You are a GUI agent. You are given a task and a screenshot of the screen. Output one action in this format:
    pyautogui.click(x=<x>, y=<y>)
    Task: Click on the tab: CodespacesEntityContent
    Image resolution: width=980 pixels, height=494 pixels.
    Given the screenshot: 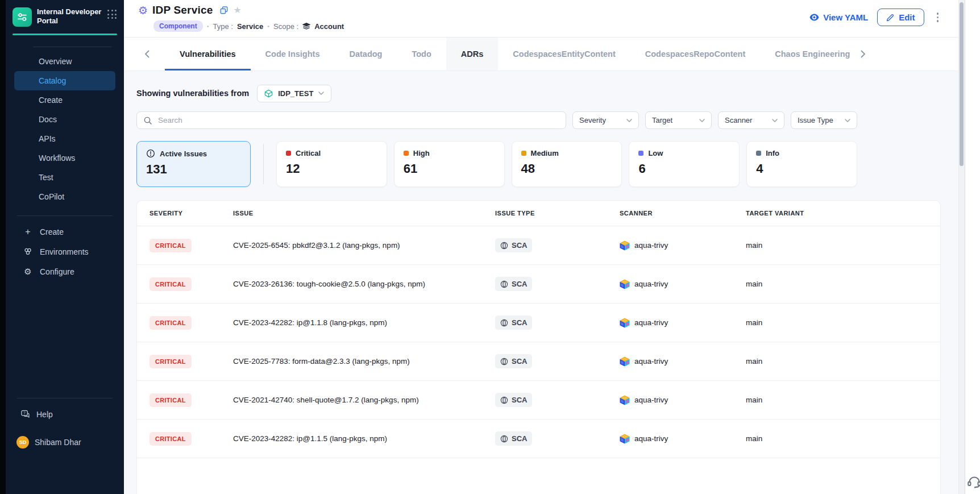 What is the action you would take?
    pyautogui.click(x=564, y=54)
    